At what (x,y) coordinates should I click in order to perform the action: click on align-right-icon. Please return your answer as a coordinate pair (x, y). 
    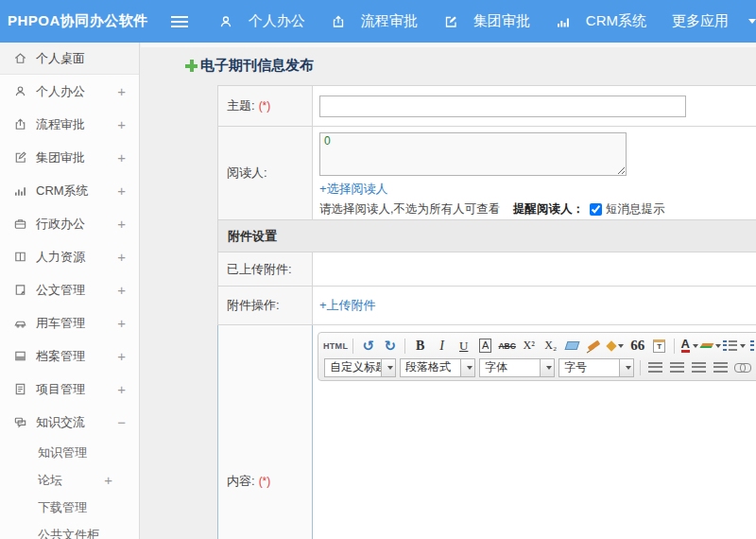
    Looking at the image, I should click on (699, 367).